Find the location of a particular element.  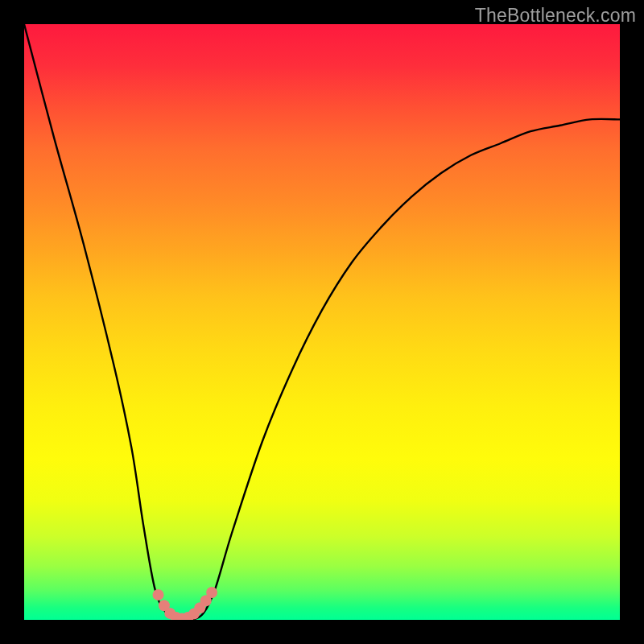

highlight-dots-group is located at coordinates (185, 604).